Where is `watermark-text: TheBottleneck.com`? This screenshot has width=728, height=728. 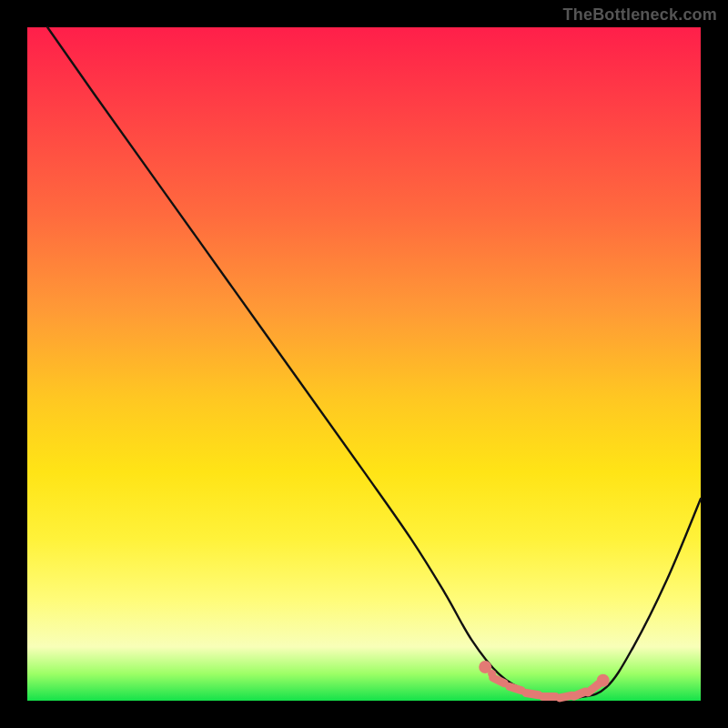 watermark-text: TheBottleneck.com is located at coordinates (641, 15).